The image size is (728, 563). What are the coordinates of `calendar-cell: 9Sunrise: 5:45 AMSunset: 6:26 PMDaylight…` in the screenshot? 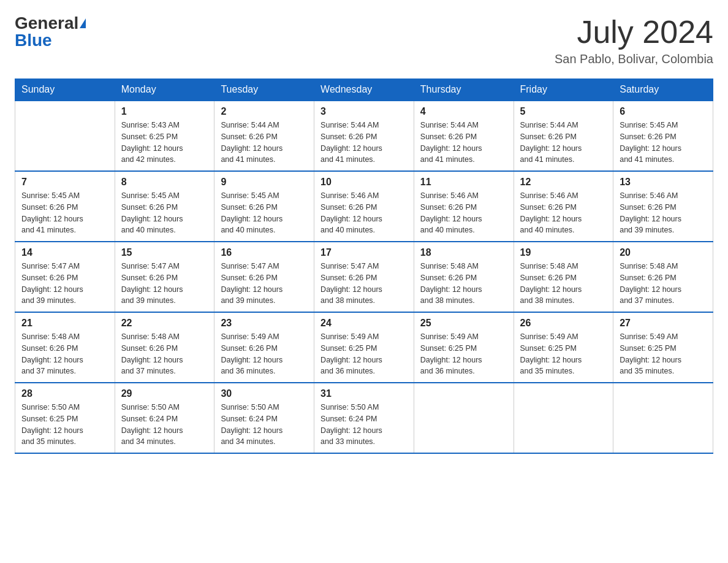 It's located at (265, 206).